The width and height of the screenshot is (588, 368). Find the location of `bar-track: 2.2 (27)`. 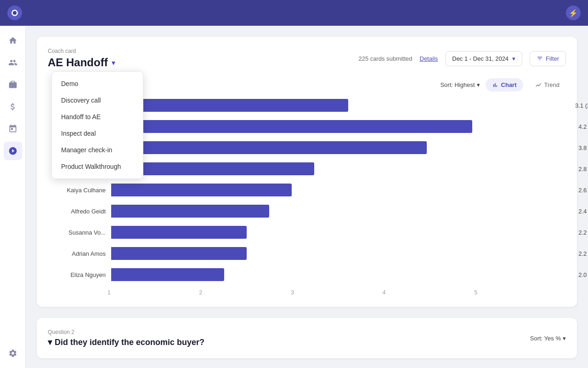

bar-track: 2.2 (27) is located at coordinates (337, 253).